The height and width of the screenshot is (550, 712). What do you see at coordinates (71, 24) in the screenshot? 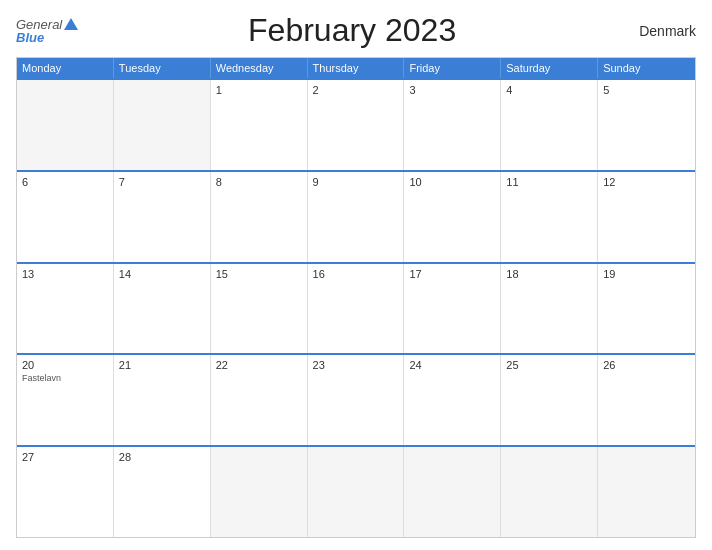
I see `logo-triangle-icon` at bounding box center [71, 24].